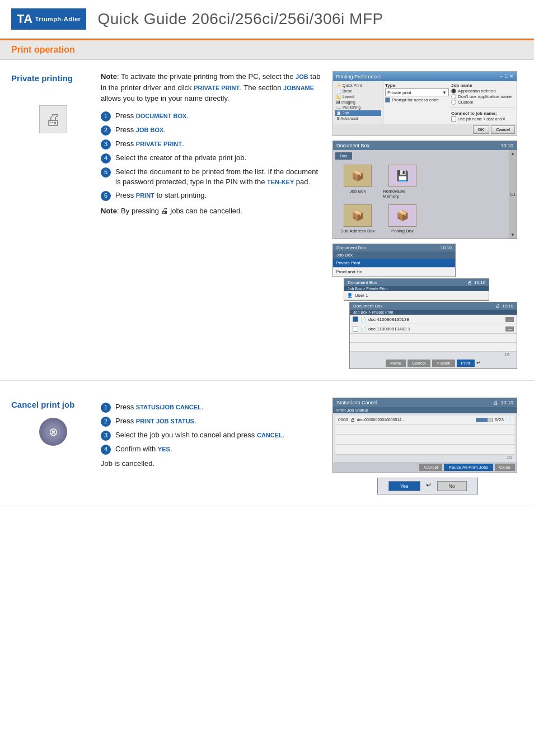 The image size is (534, 756). Describe the element at coordinates (482, 420) in the screenshot. I see `sjc-progress-fill` at that location.